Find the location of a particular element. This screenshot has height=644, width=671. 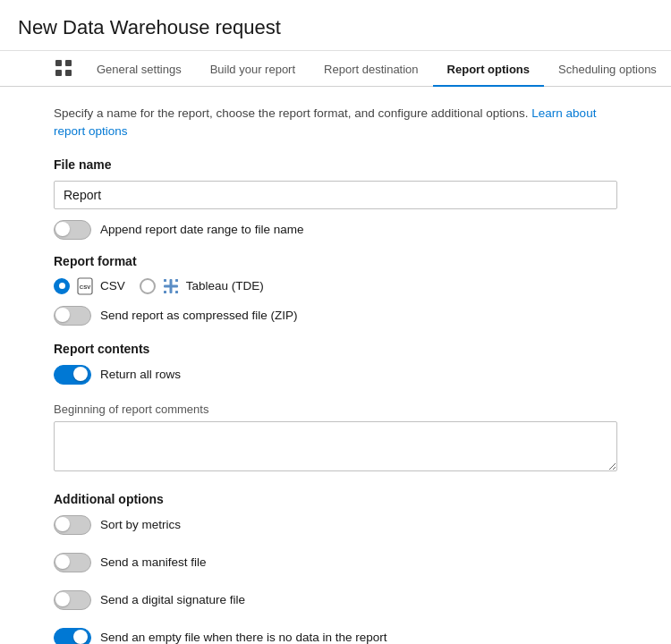

svg-text: CSV is located at coordinates (85, 287).